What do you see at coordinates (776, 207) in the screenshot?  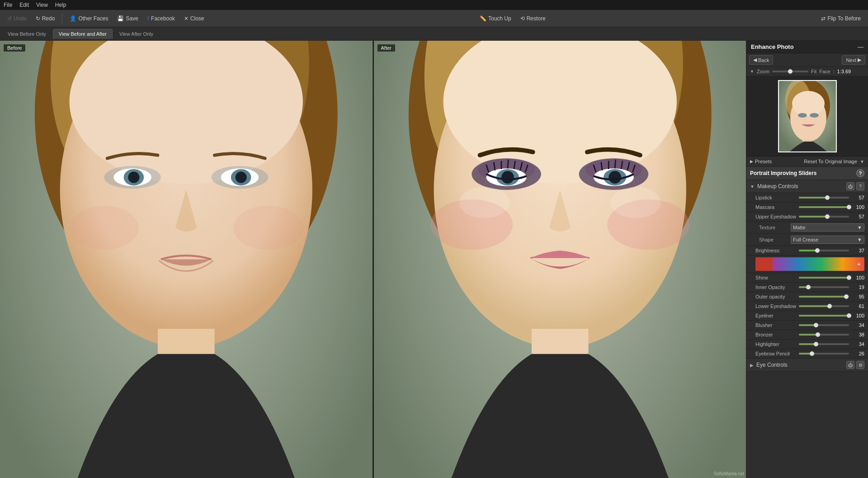 I see `mascara-label: Mascara` at bounding box center [776, 207].